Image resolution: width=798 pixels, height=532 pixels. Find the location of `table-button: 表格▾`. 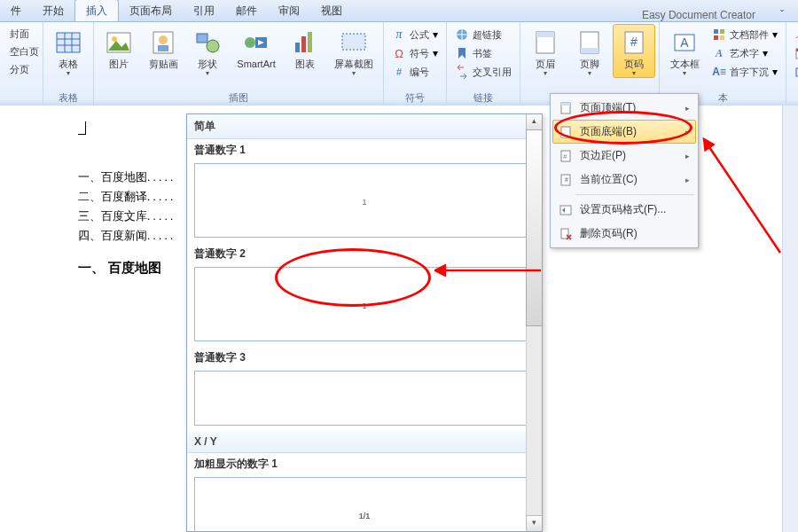

table-button: 表格▾ is located at coordinates (68, 51).